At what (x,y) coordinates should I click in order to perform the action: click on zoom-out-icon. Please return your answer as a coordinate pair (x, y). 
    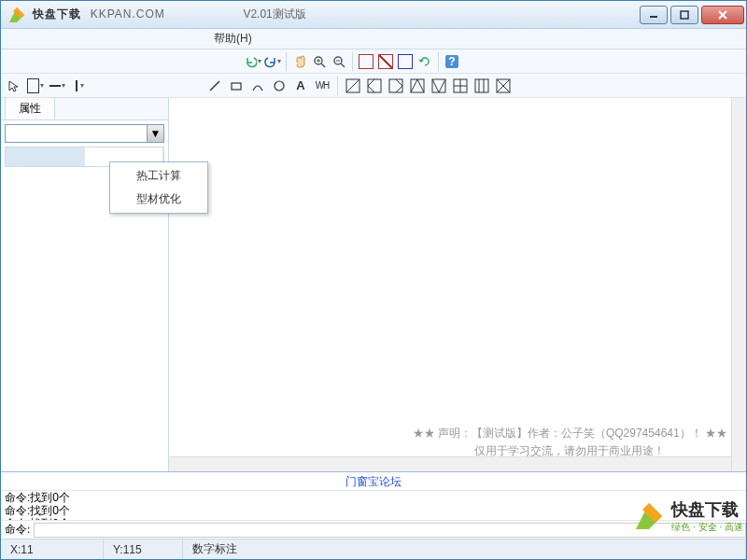
    Looking at the image, I should click on (339, 62).